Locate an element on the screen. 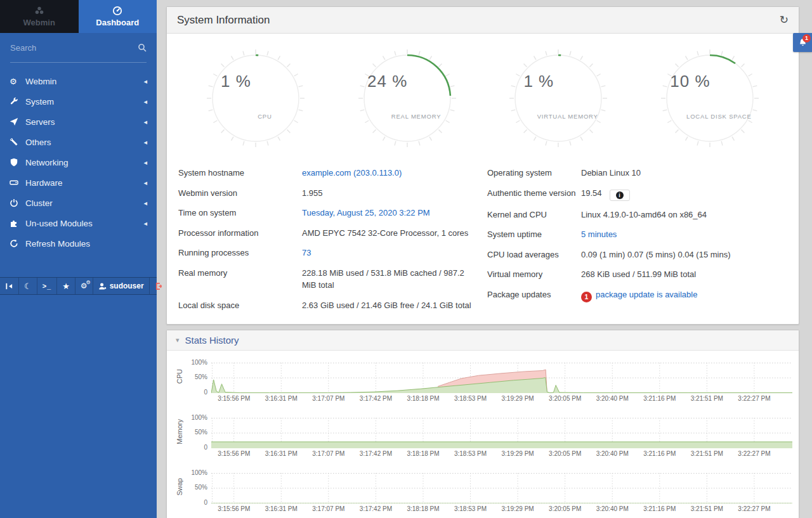 Image resolution: width=812 pixels, height=518 pixels. sidebar-item-servers: Servers◂ is located at coordinates (79, 122).